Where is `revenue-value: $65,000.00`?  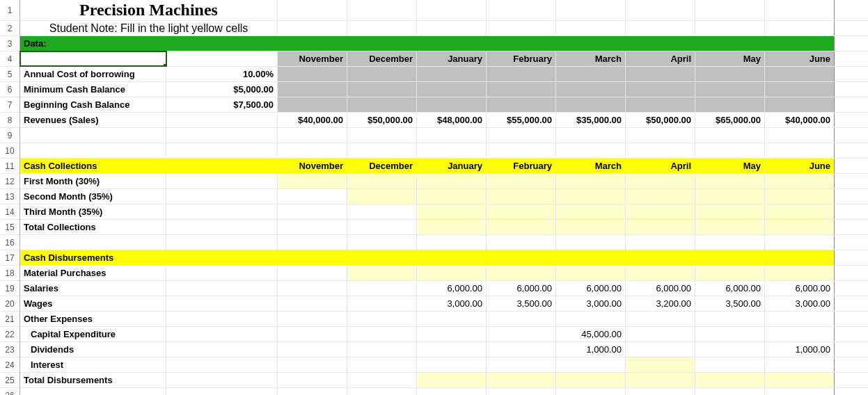 revenue-value: $65,000.00 is located at coordinates (730, 120).